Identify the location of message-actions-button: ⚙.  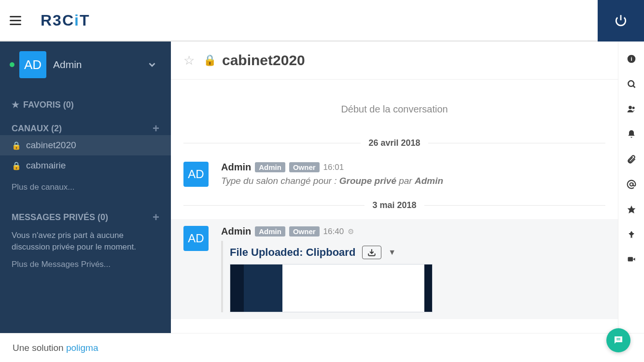
(350, 232).